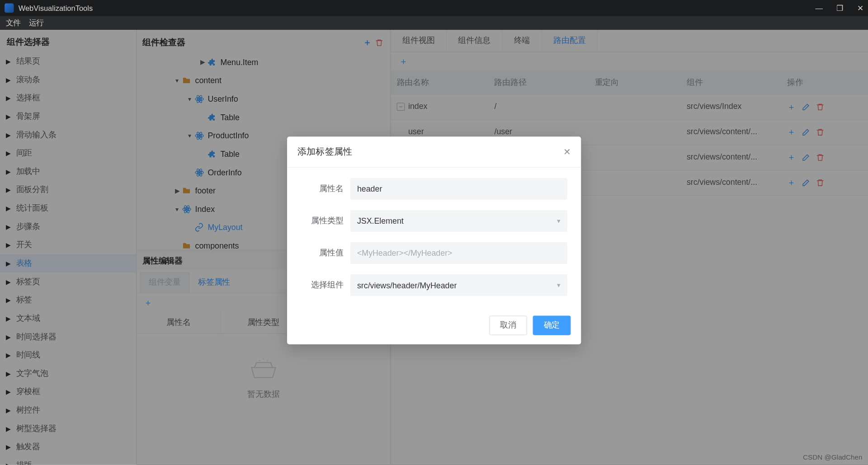 Image resolution: width=868 pixels, height=465 pixels. What do you see at coordinates (459, 221) in the screenshot?
I see `select-attr-type: JSX.Element▾` at bounding box center [459, 221].